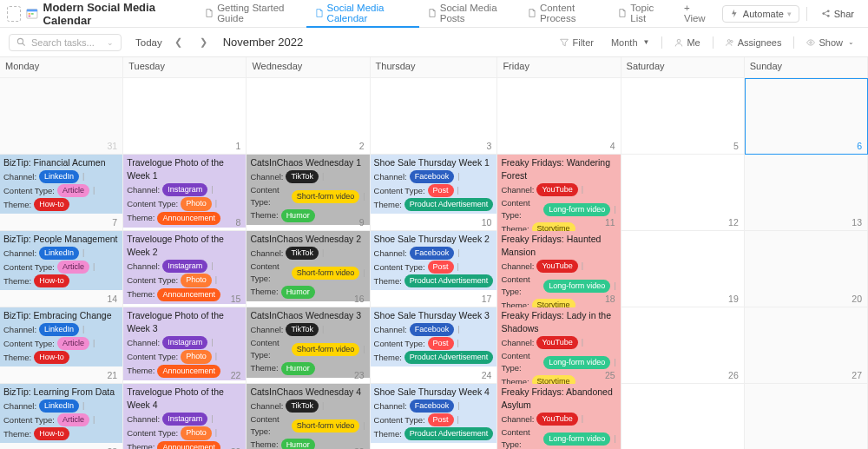  What do you see at coordinates (576, 363) in the screenshot?
I see `content-type-pill: Long-form video` at bounding box center [576, 363].